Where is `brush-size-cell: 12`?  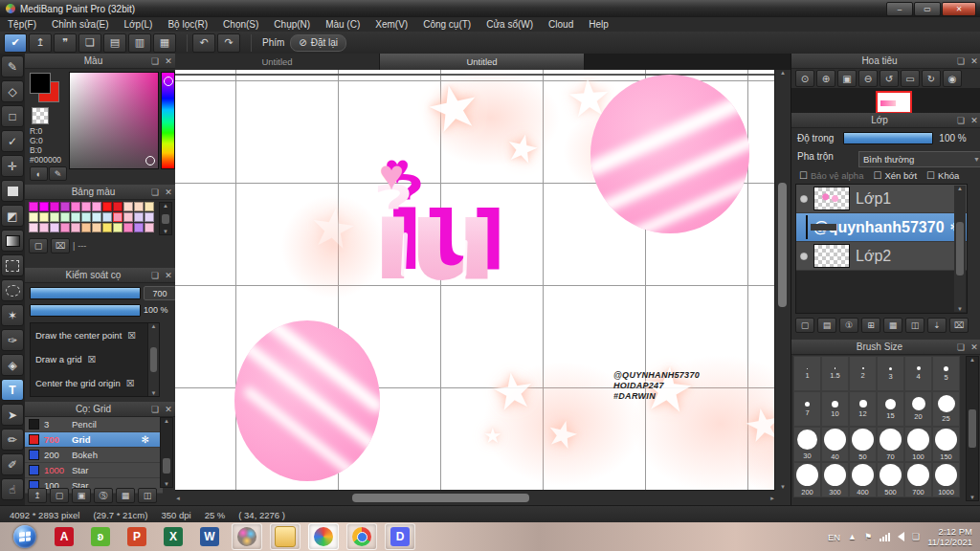
brush-size-cell: 12 is located at coordinates (863, 409).